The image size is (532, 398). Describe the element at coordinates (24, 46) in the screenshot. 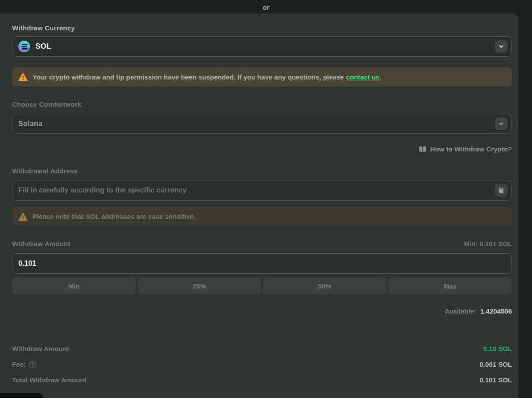

I see `solana-coin-icon` at that location.